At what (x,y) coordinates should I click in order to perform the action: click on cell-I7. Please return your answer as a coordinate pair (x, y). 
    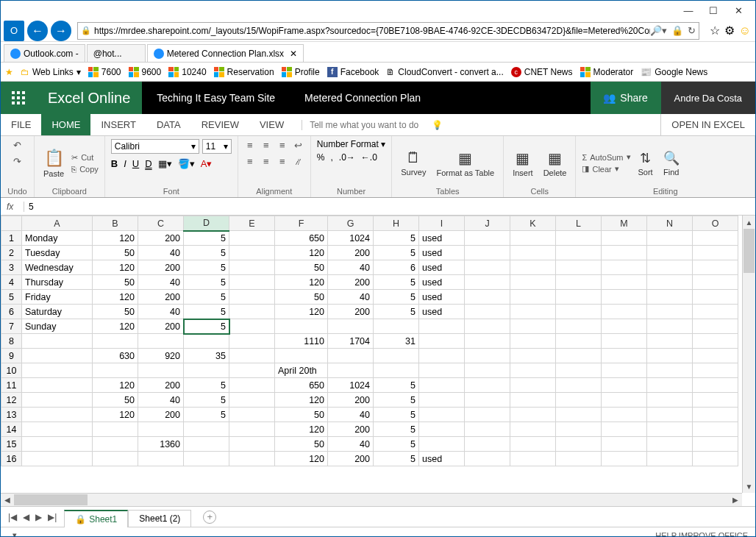
    Looking at the image, I should click on (442, 327).